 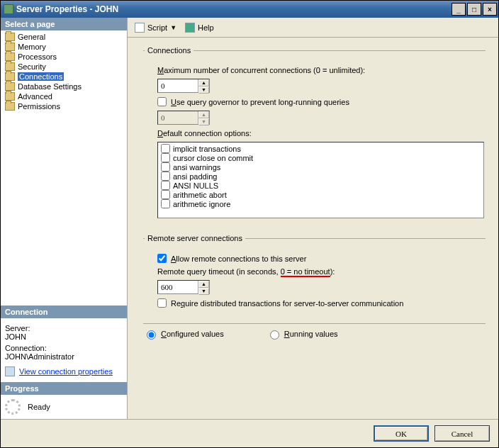 I want to click on page-item-advanced: Advanced, so click(x=64, y=96).